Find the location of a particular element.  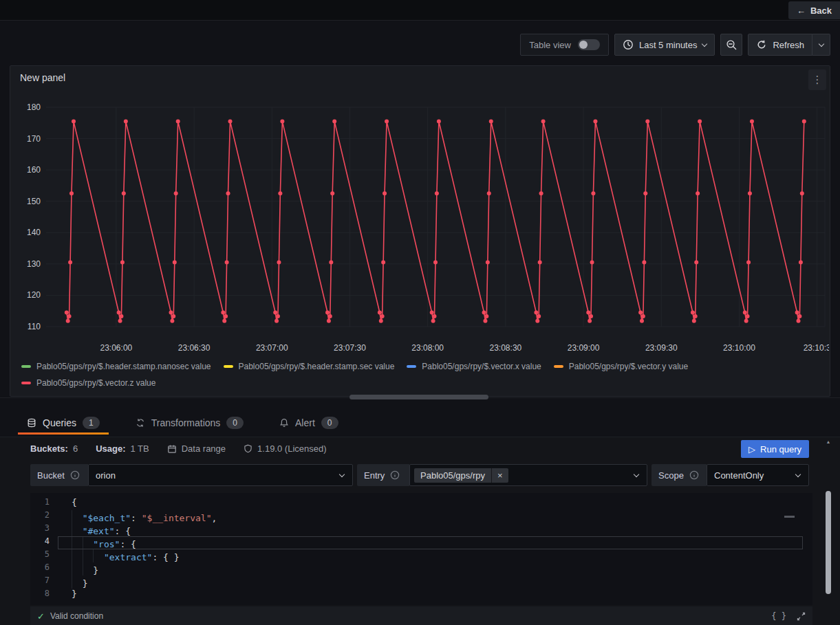

table-view-label: Table view is located at coordinates (550, 45).